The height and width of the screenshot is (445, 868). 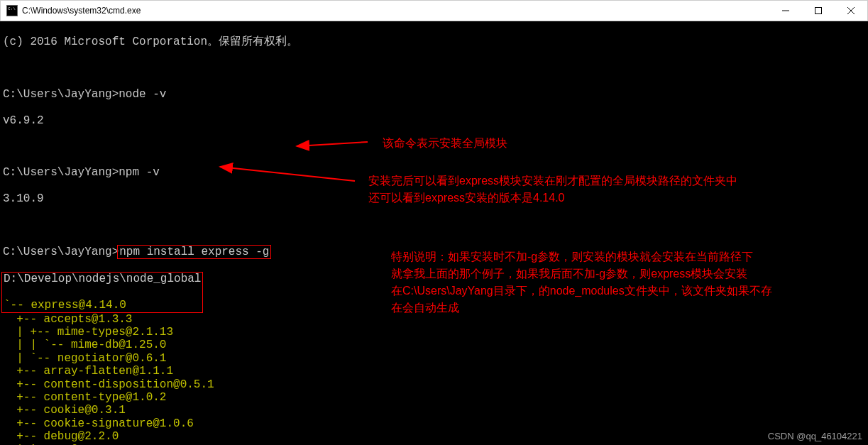 What do you see at coordinates (434, 410) in the screenshot?
I see `tree-line: +-- cookie@0.3.1` at bounding box center [434, 410].